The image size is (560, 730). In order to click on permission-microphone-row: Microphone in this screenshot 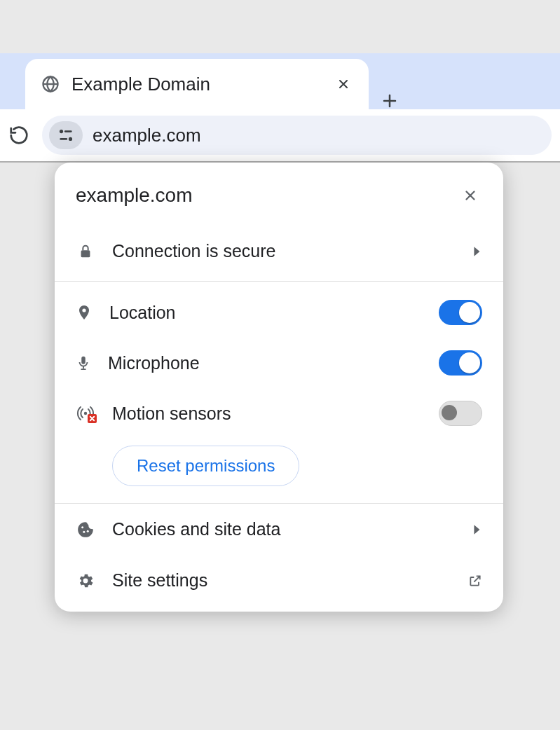, I will do `click(279, 363)`.